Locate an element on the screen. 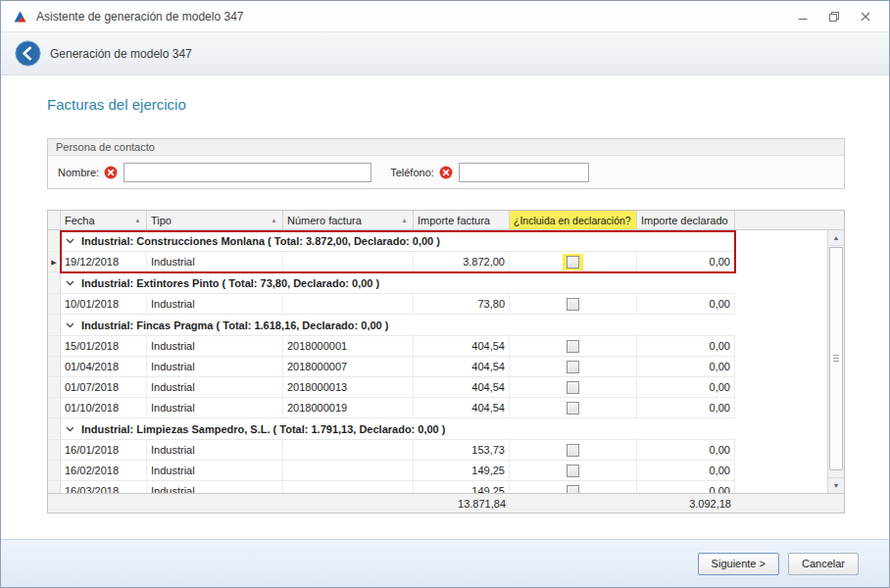 This screenshot has height=588, width=890. nombre-input is located at coordinates (247, 172).